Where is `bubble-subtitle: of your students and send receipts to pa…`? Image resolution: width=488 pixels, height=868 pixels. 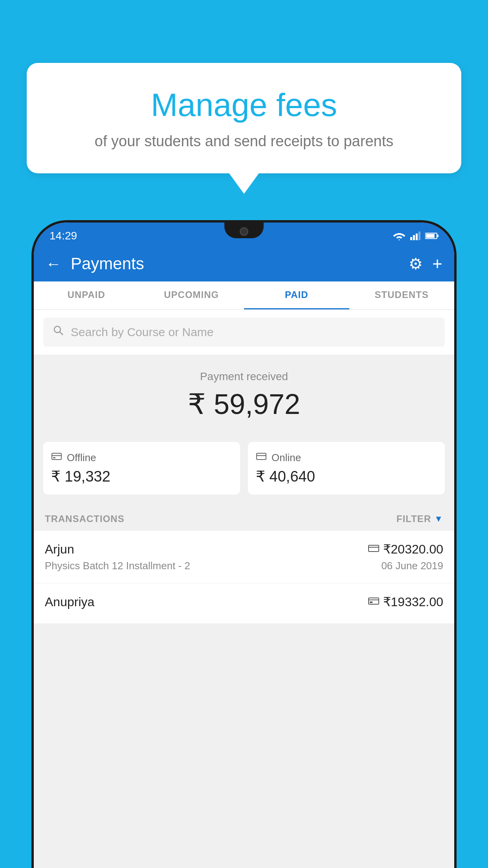 bubble-subtitle: of your students and send receipts to pa… is located at coordinates (244, 142).